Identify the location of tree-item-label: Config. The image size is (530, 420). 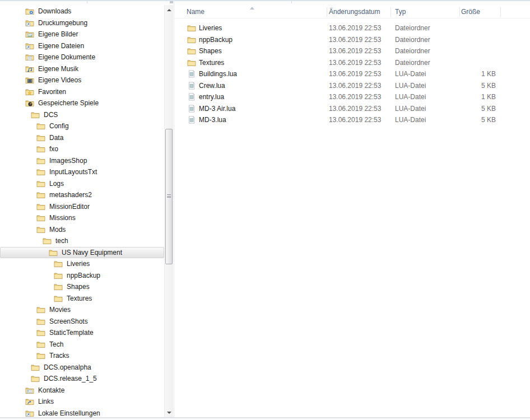
(59, 126).